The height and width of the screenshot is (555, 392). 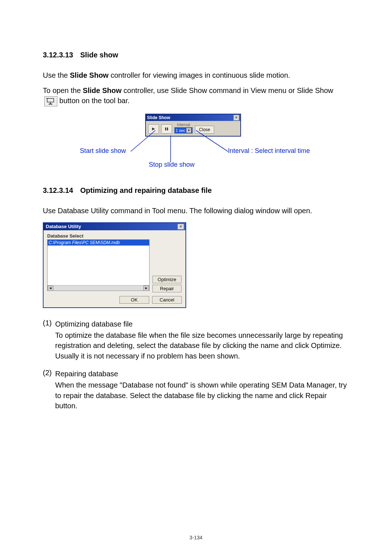 What do you see at coordinates (196, 75) in the screenshot?
I see `para-slide-show-1: Use the Slide Show controller for viewin…` at bounding box center [196, 75].